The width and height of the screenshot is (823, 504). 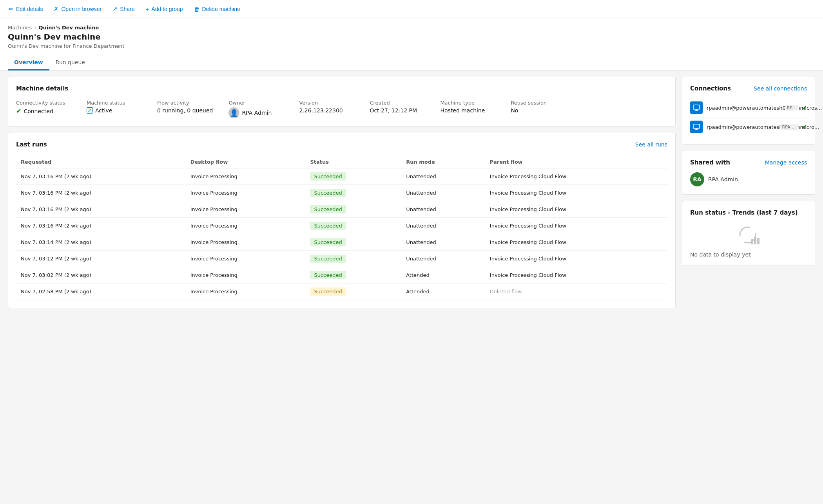 I want to click on machine-type-label: Machine type, so click(x=468, y=103).